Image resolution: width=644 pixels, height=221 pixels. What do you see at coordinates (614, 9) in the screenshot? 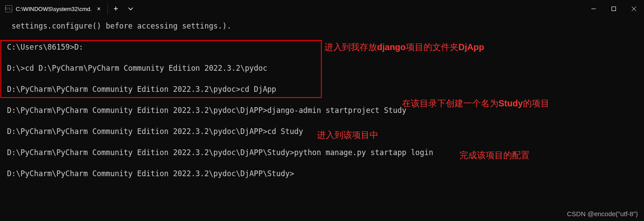
I see `window-controls` at bounding box center [614, 9].